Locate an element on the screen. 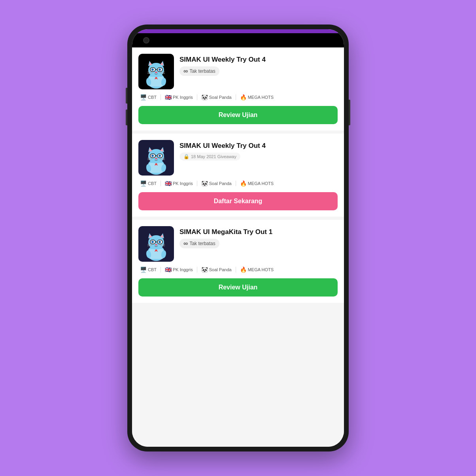  cbt-label-2: CBT is located at coordinates (152, 183).